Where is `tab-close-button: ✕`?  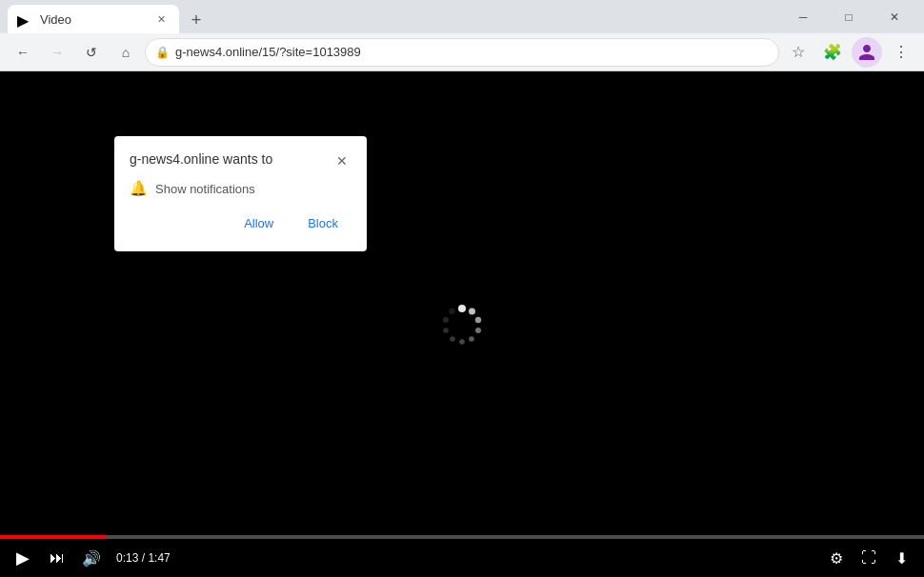 tab-close-button: ✕ is located at coordinates (161, 19).